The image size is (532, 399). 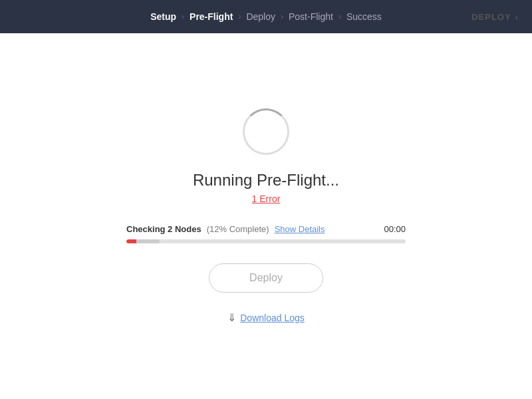 I want to click on step-setup: Setup, so click(x=164, y=17).